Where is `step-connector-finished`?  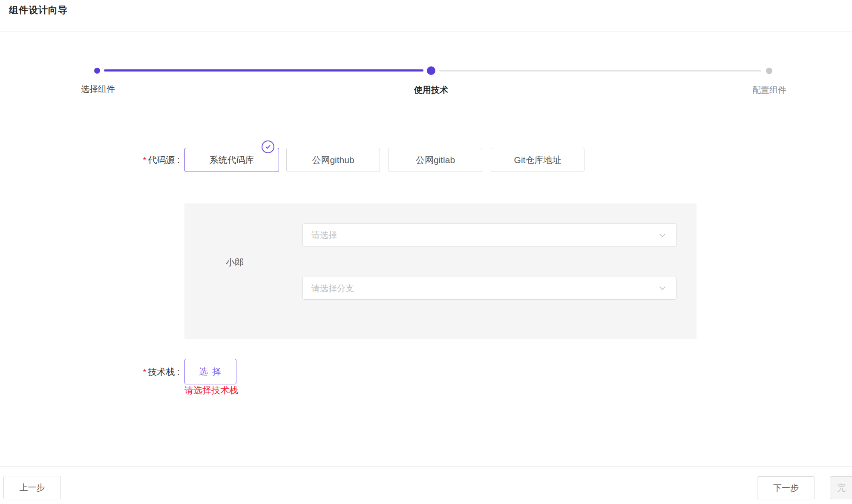
step-connector-finished is located at coordinates (264, 71).